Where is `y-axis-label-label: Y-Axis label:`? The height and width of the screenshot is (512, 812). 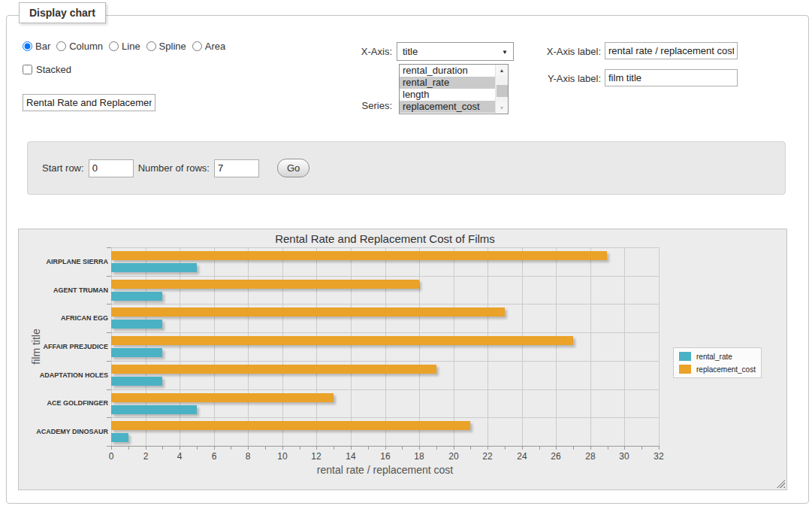 y-axis-label-label: Y-Axis label: is located at coordinates (563, 78).